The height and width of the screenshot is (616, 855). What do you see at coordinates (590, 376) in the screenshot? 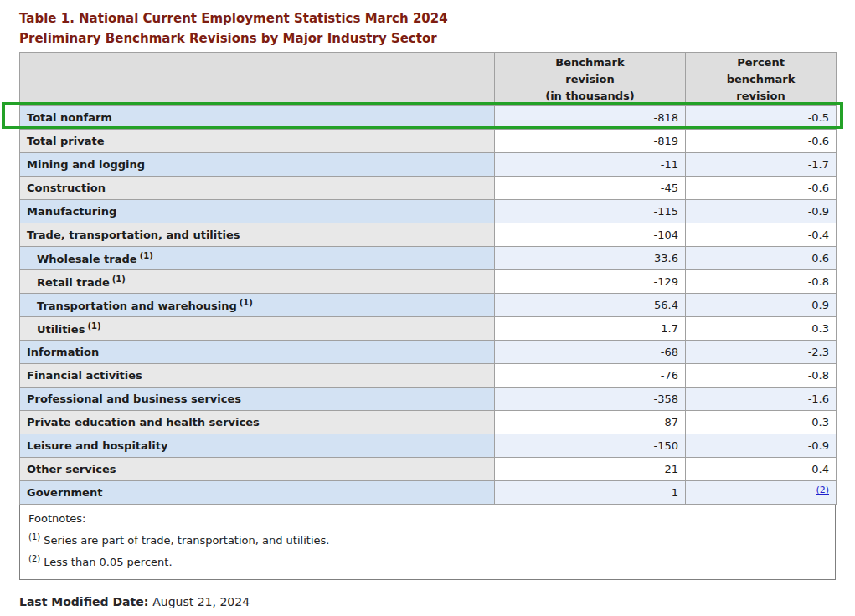
I see `benchmark-revision-value: -76` at bounding box center [590, 376].